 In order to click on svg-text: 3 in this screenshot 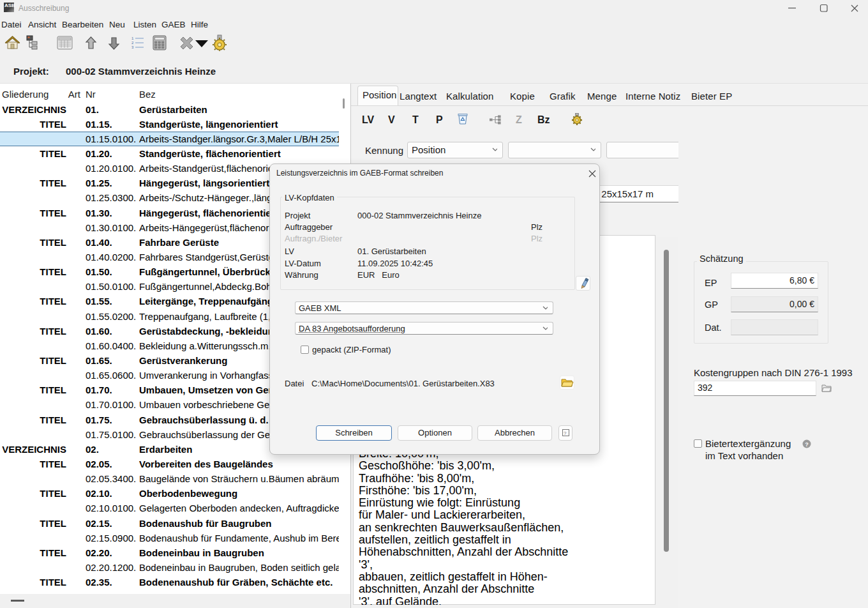, I will do `click(133, 47)`.